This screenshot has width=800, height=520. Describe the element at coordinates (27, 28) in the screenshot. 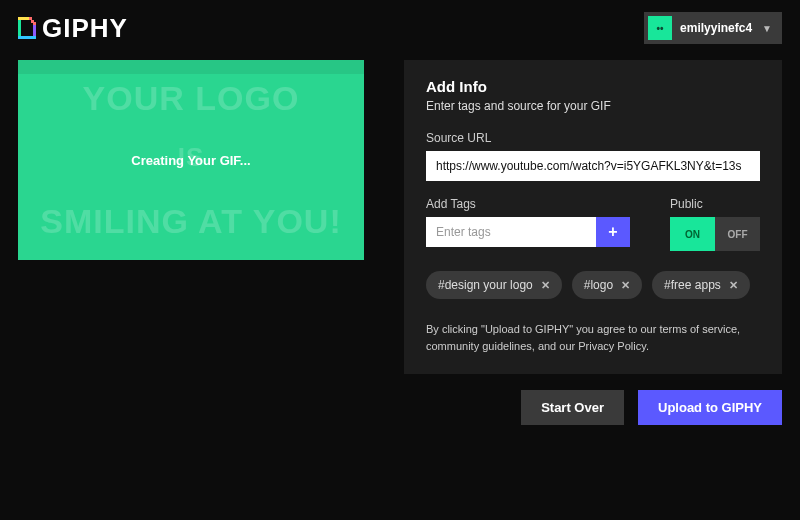

I see `giphy-logo-icon` at that location.